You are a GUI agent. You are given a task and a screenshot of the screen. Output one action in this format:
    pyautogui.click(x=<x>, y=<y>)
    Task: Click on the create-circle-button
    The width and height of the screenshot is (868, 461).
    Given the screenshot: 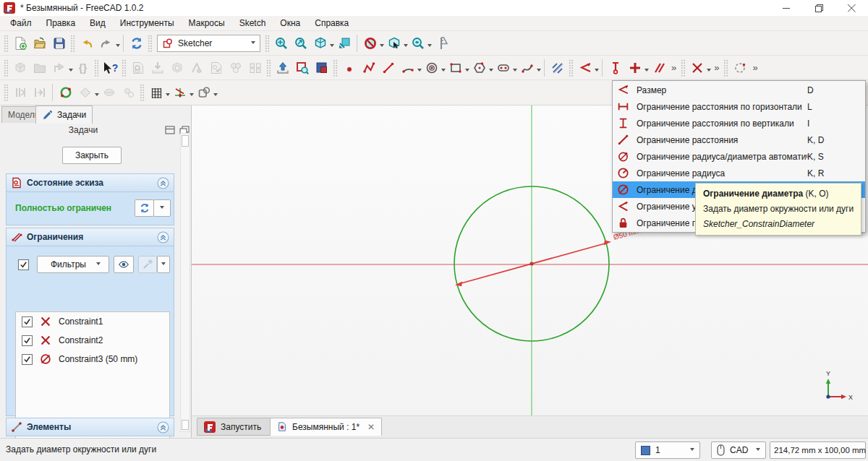 What is the action you would take?
    pyautogui.click(x=431, y=68)
    